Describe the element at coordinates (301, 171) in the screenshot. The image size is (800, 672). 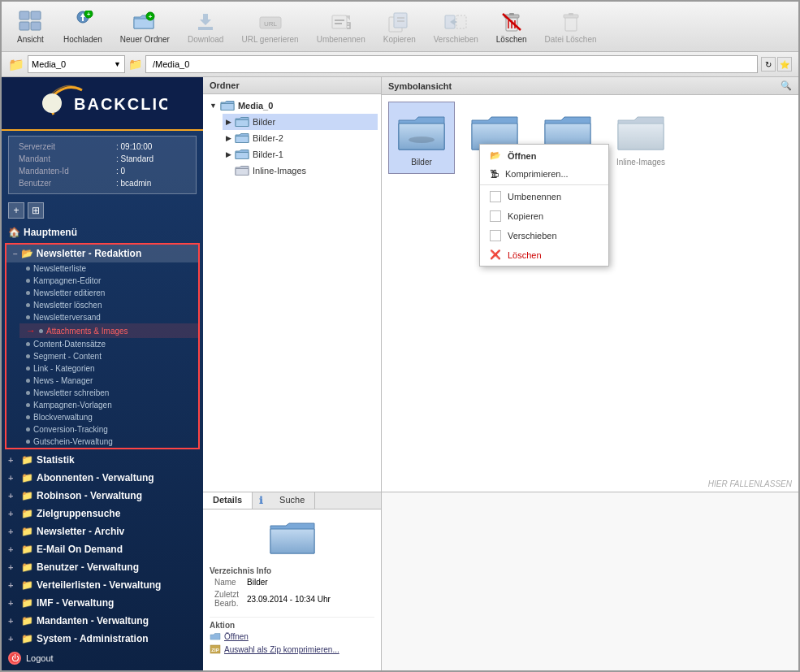
I see `tree-item-inline-images: ▶ Inline-Images` at that location.